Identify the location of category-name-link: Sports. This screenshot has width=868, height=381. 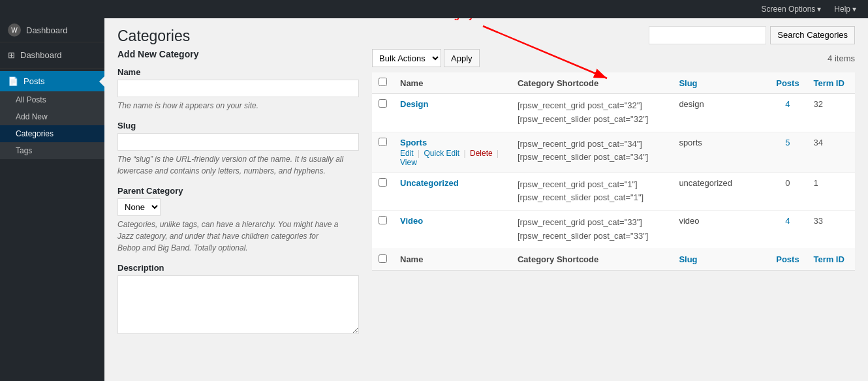
(414, 142).